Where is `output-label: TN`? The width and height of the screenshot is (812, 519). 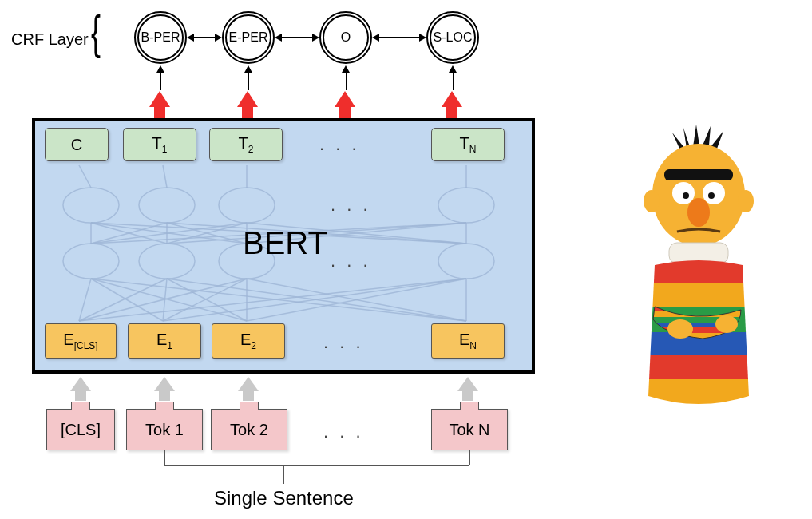
output-label: TN is located at coordinates (468, 145).